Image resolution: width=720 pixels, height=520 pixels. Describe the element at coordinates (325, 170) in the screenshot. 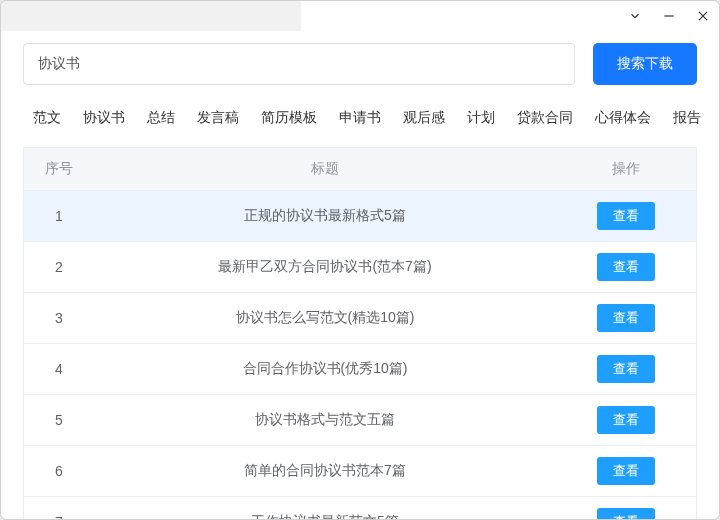

I see `col-header-title: 标题` at that location.